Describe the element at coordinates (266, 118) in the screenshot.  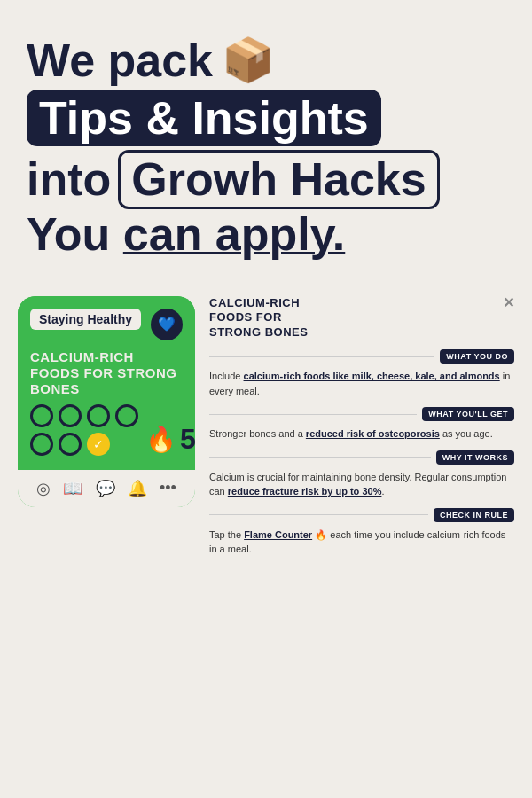
I see `hero-line2-wrapper: Tips & Insights` at that location.